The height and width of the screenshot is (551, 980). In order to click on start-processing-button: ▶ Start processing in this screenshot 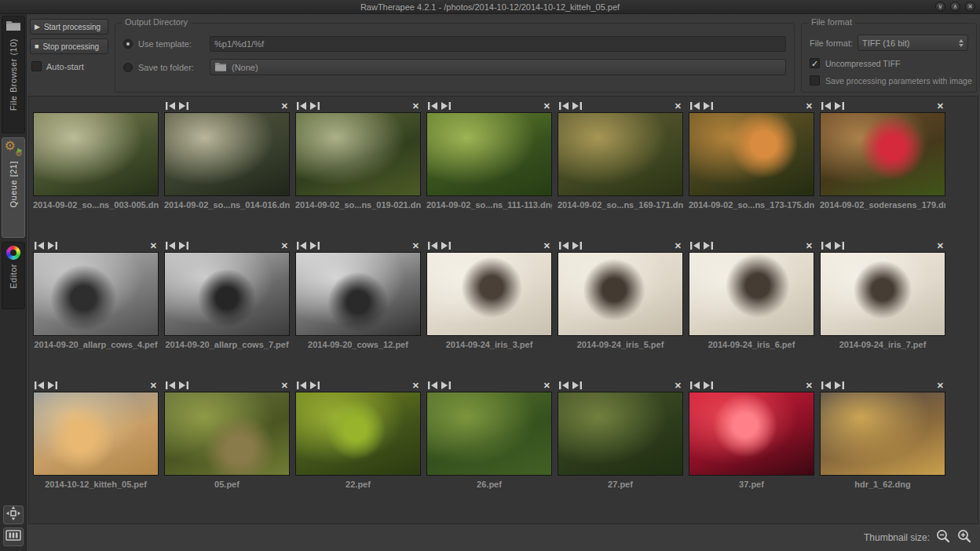, I will do `click(69, 27)`.